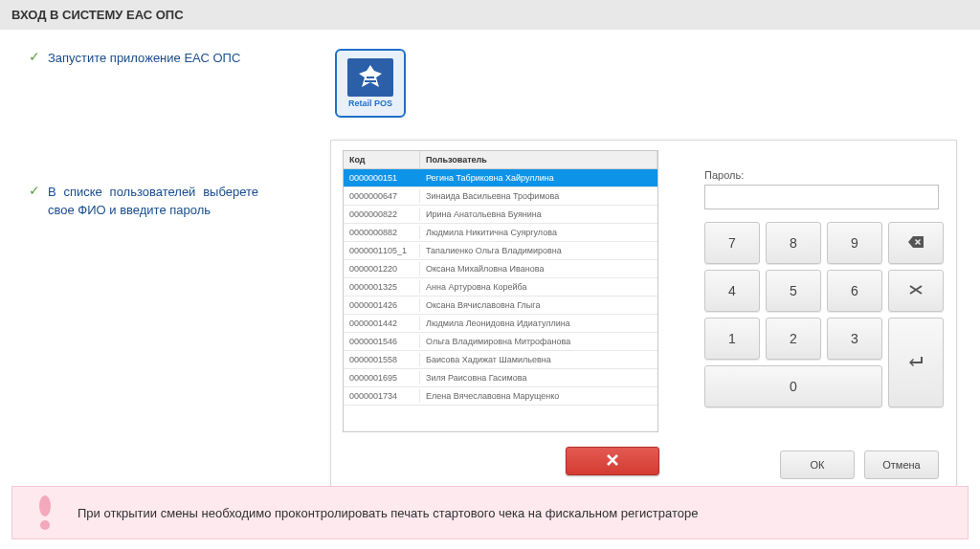 The image size is (980, 549). What do you see at coordinates (539, 269) in the screenshot?
I see `cell-name: Оксана Михайловна Иванова` at bounding box center [539, 269].